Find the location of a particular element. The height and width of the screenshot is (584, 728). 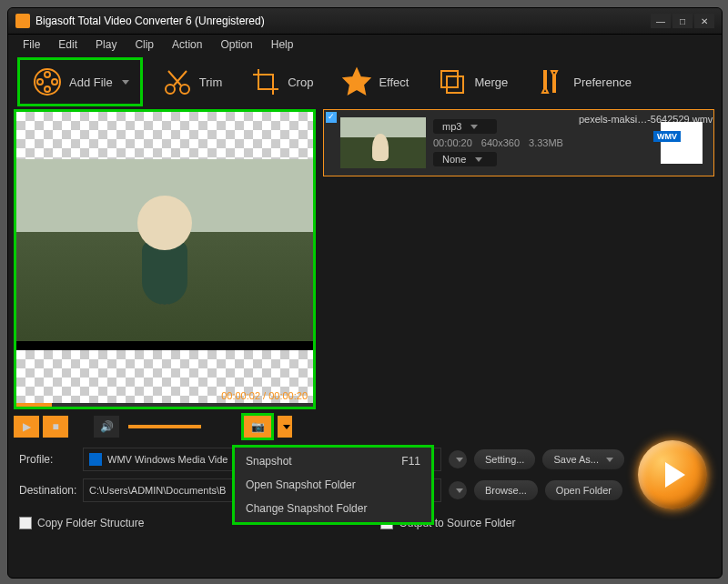

destination-dropdown is located at coordinates (458, 490).